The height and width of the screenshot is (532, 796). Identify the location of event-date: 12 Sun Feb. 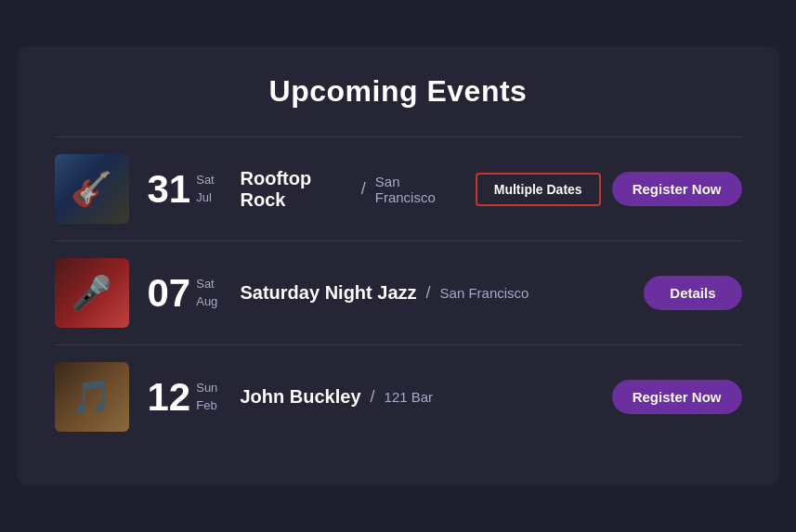
(185, 397).